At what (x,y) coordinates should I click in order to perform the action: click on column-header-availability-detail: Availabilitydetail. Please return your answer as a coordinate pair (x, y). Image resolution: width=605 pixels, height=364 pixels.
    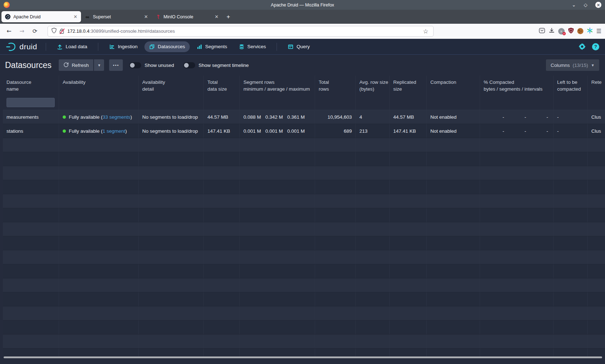
    Looking at the image, I should click on (171, 85).